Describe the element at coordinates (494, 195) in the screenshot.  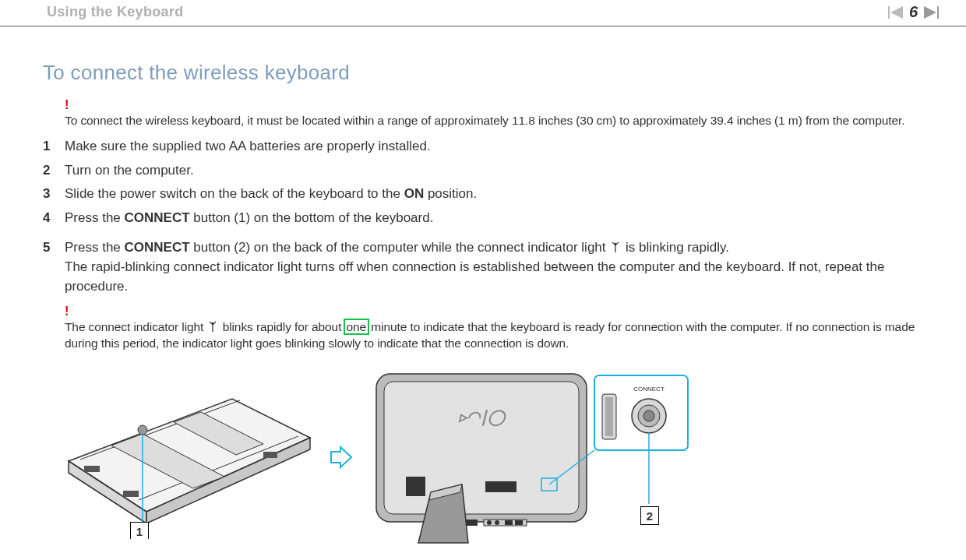
I see `step-text: Slide the power switch on the back of th…` at that location.